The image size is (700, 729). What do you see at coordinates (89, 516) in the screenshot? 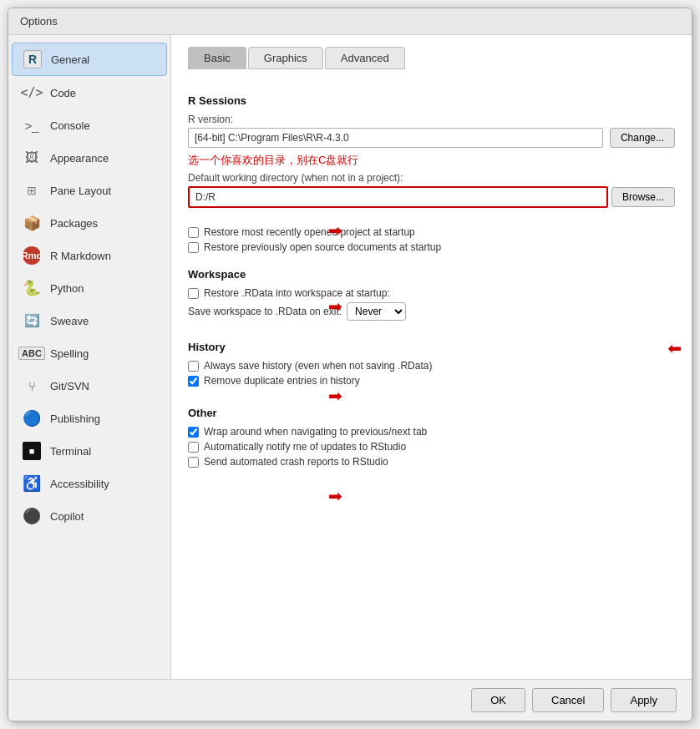
I see `sidebar-item-copilot: ⚫ Copilot` at bounding box center [89, 516].